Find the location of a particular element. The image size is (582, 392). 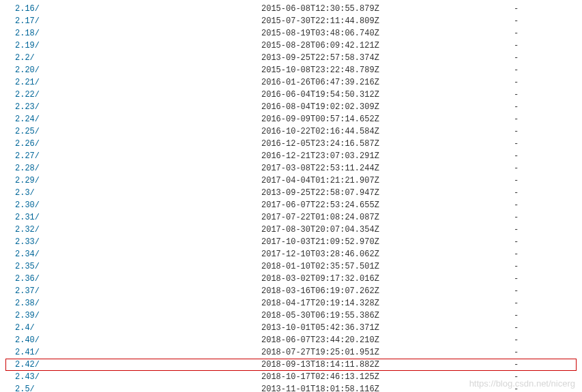

directory-link: 2.2/ is located at coordinates (25, 58).